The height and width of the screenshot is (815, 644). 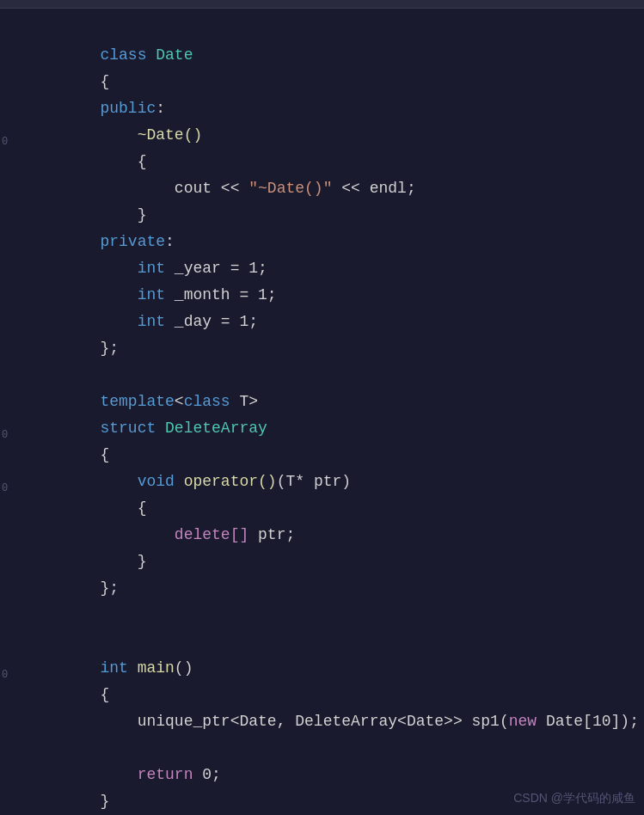 I want to click on code-line-22: };, so click(x=322, y=588).